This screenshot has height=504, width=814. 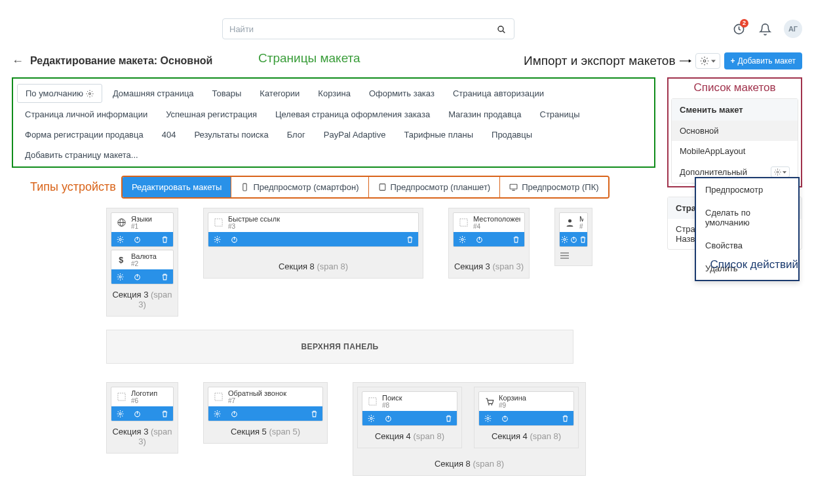 I want to click on layout-page-tab: Страница личной информации, so click(x=87, y=114).